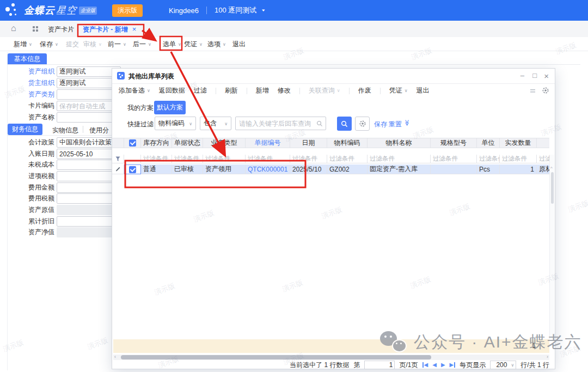  Describe the element at coordinates (83, 130) in the screenshot. I see `divider` at that location.